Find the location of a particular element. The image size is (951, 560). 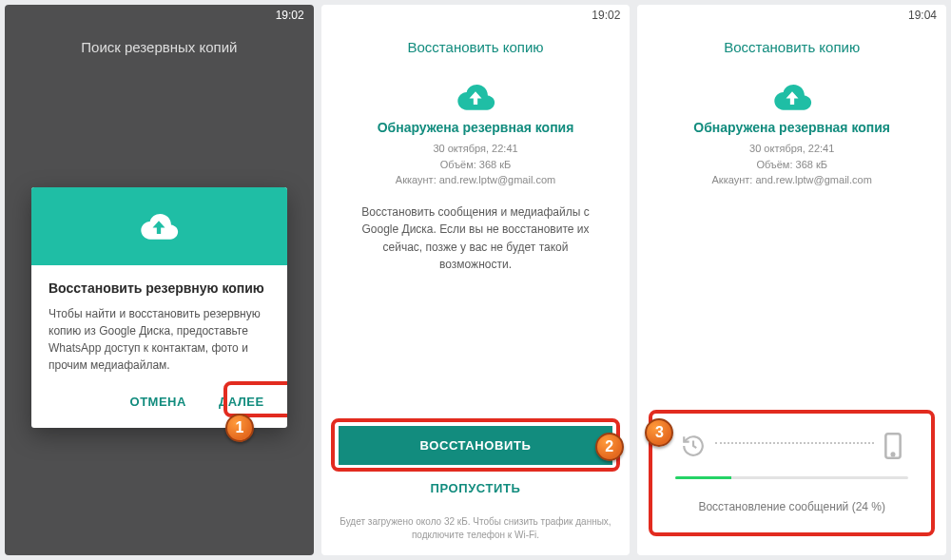

step-badge: 1 is located at coordinates (240, 428).